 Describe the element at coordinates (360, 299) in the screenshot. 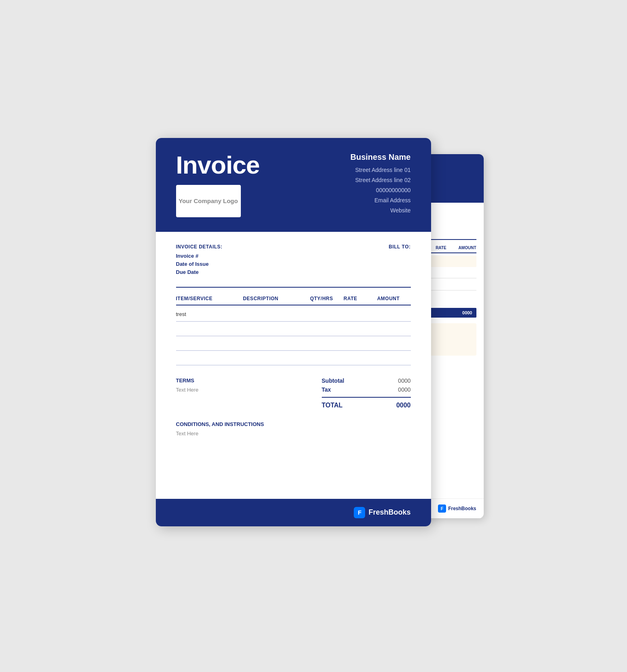

I see `col-rate: RATE` at that location.